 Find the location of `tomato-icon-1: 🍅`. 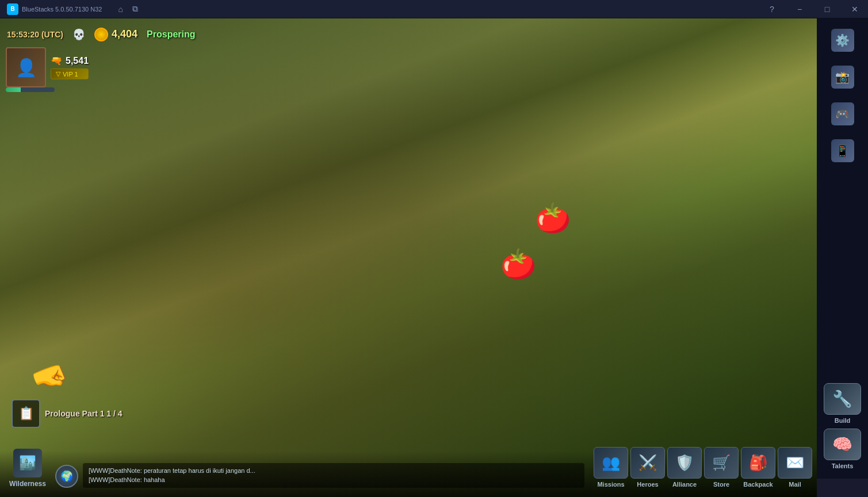

tomato-icon-1: 🍅 is located at coordinates (553, 218).